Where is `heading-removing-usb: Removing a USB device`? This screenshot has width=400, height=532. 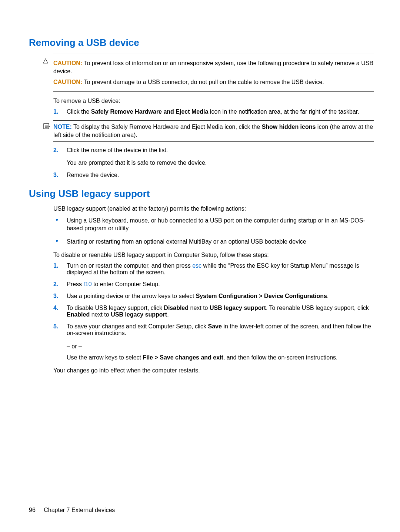
heading-removing-usb: Removing a USB device is located at coordinates (201, 43).